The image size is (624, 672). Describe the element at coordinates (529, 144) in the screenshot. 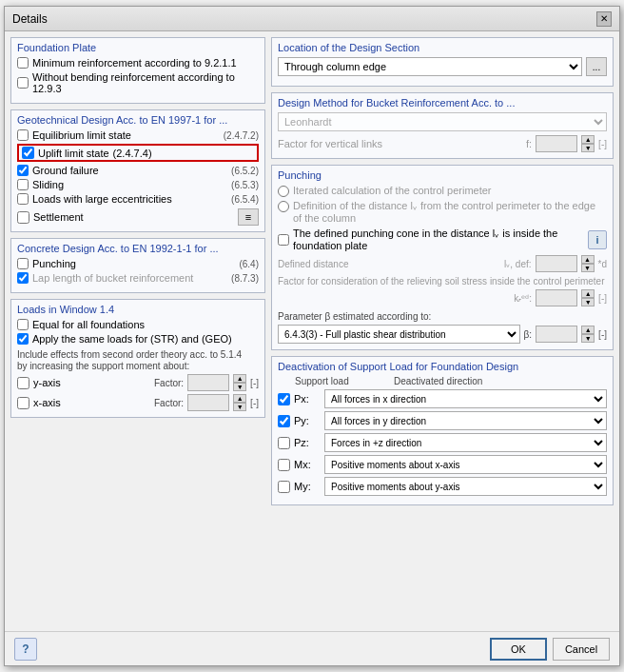

I see `f-label: f:` at that location.